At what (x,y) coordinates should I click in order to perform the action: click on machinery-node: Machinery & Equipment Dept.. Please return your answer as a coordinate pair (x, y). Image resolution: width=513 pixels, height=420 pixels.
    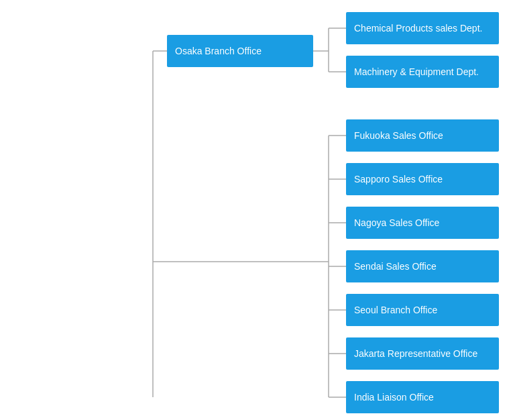
    Looking at the image, I should click on (422, 72).